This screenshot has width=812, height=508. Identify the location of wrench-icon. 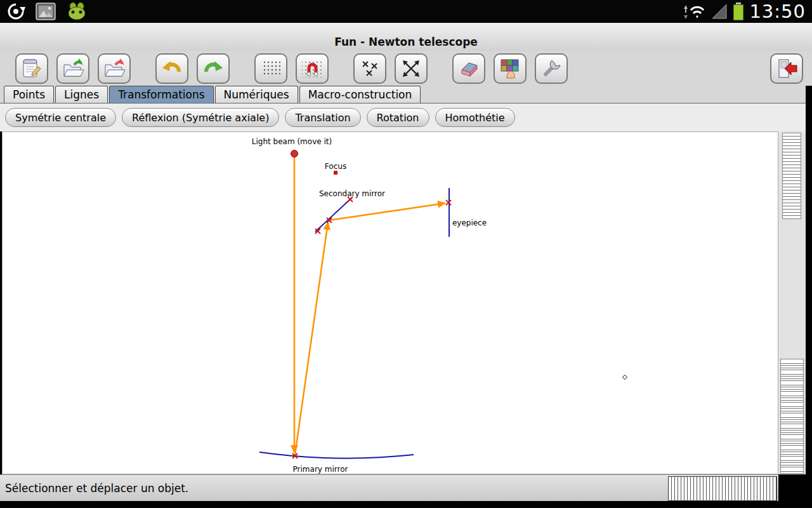
(551, 69).